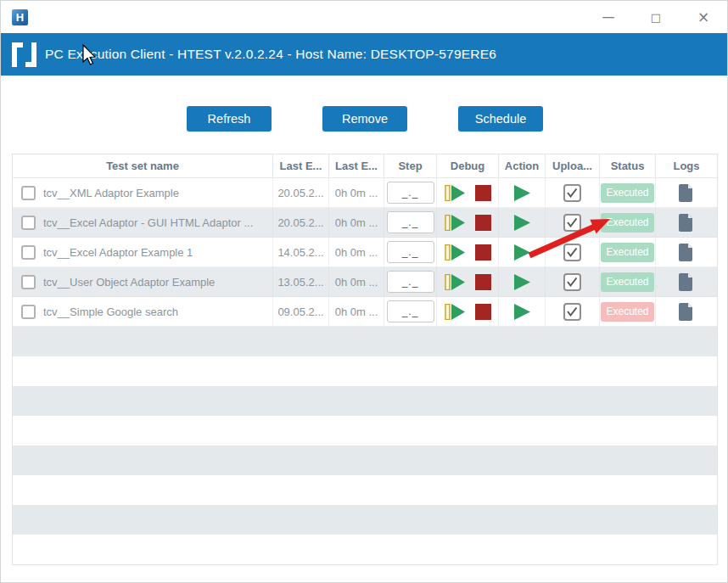 This screenshot has height=583, width=728. What do you see at coordinates (365, 282) in the screenshot?
I see `table-row: tcv__User Object Adaptor Example 13.05.2…` at bounding box center [365, 282].